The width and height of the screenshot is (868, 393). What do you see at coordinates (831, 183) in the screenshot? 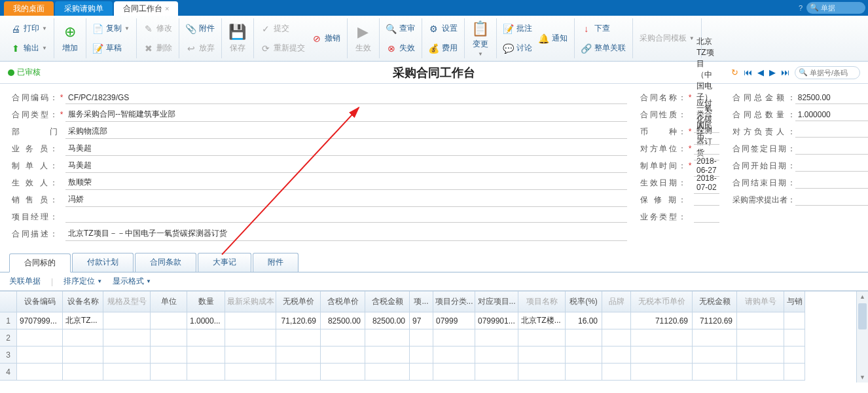
I see `field-end-date` at bounding box center [831, 183].